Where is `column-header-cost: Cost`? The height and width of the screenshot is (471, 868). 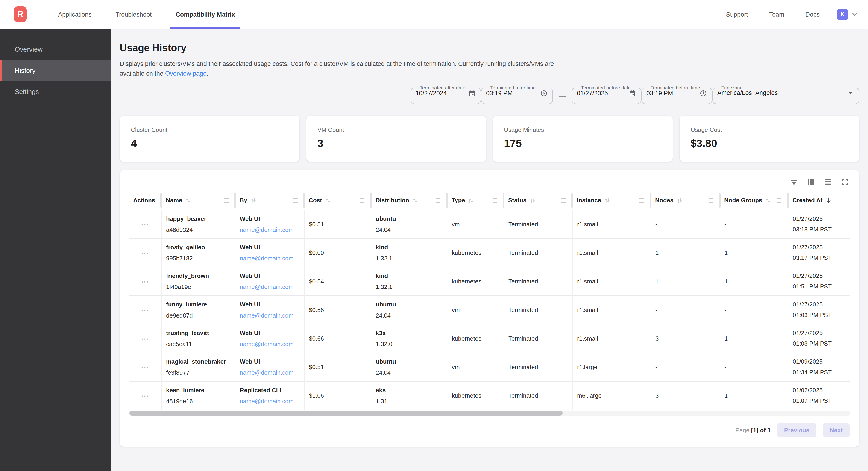
column-header-cost: Cost is located at coordinates (338, 200).